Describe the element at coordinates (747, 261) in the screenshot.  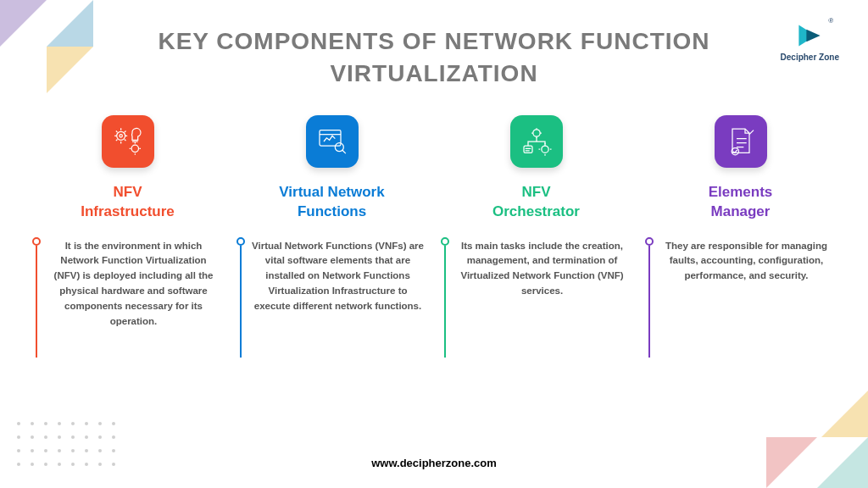
I see `card-description: They are responsible for managing faults…` at that location.